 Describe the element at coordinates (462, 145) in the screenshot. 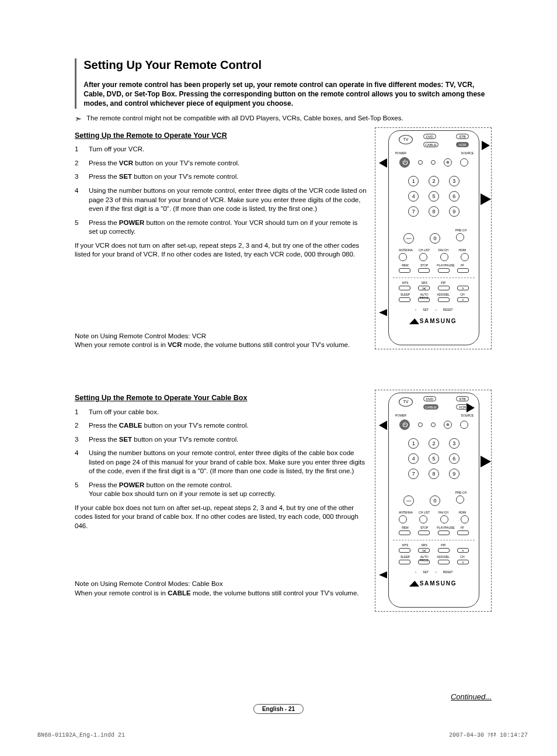

I see `vcr-mode-button-highlighted: VCR` at that location.